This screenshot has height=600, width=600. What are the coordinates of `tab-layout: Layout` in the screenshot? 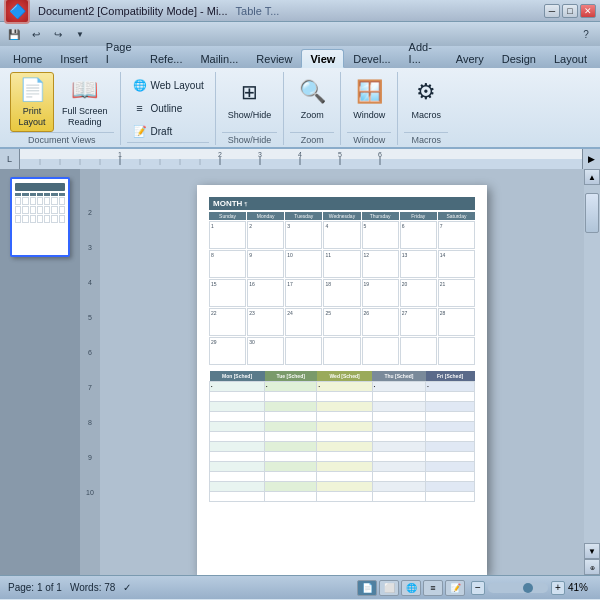 It's located at (570, 58).